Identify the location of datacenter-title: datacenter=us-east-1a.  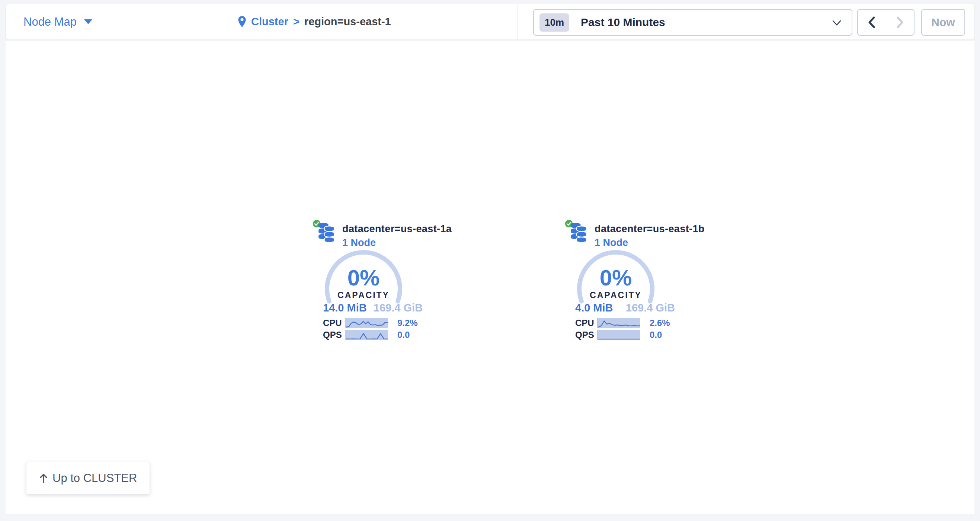
(397, 229).